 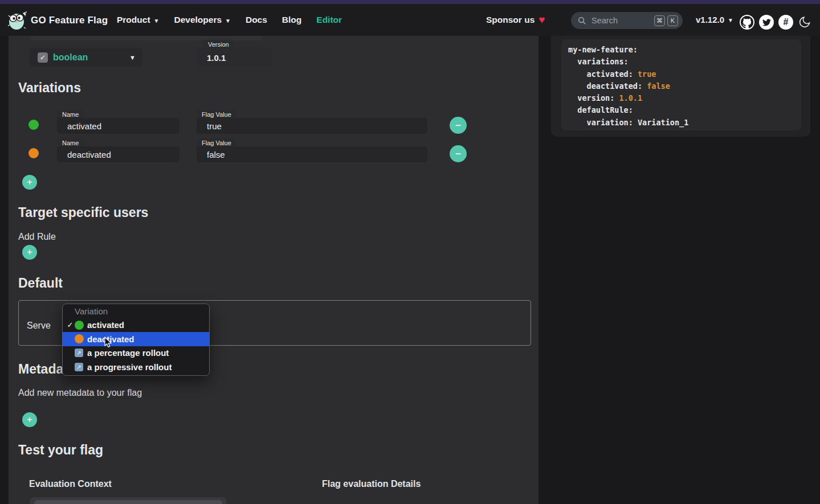 I want to click on option-label: a percentage rollout, so click(x=128, y=353).